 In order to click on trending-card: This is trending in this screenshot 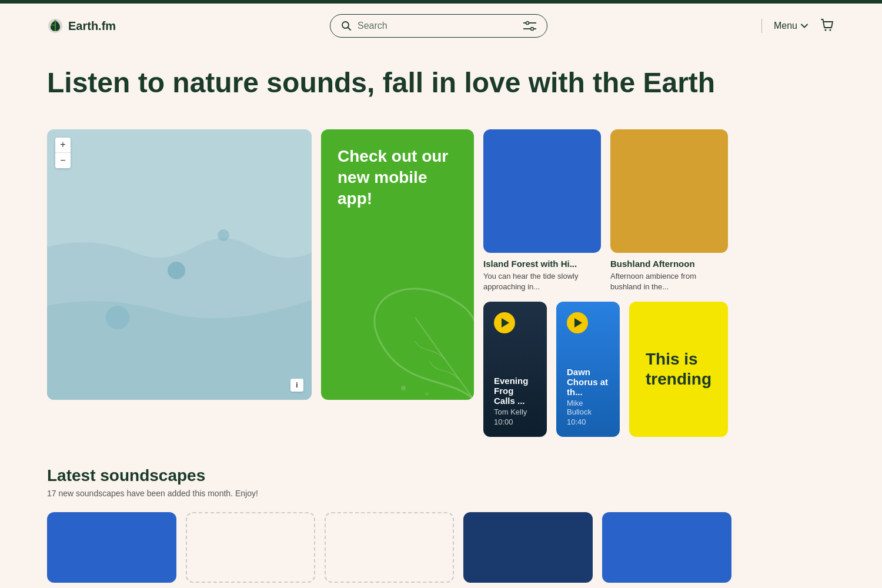, I will do `click(679, 369)`.